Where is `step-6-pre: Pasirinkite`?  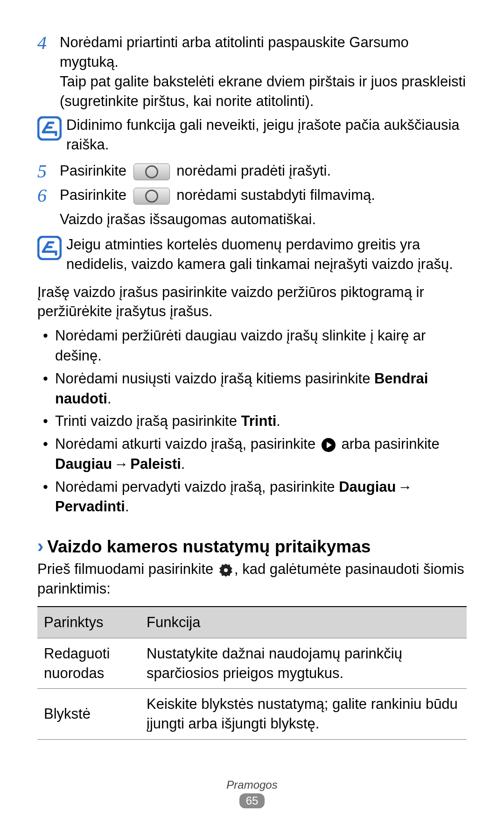 step-6-pre: Pasirinkite is located at coordinates (93, 195).